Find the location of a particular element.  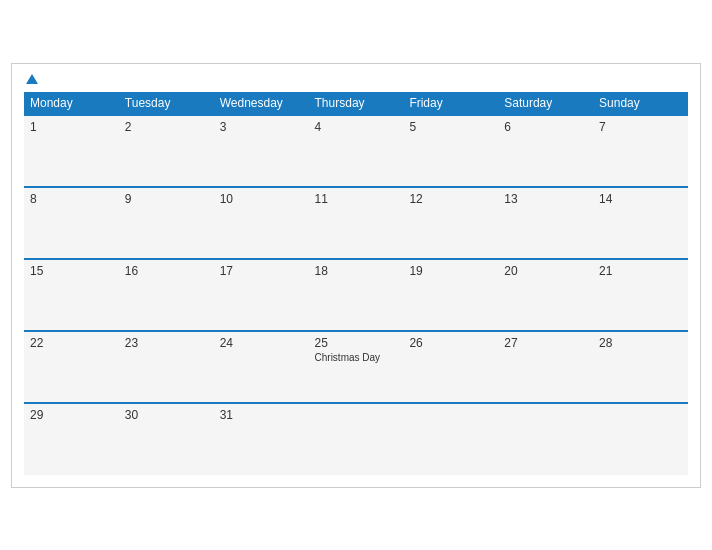

day-cell: 16 is located at coordinates (166, 295).